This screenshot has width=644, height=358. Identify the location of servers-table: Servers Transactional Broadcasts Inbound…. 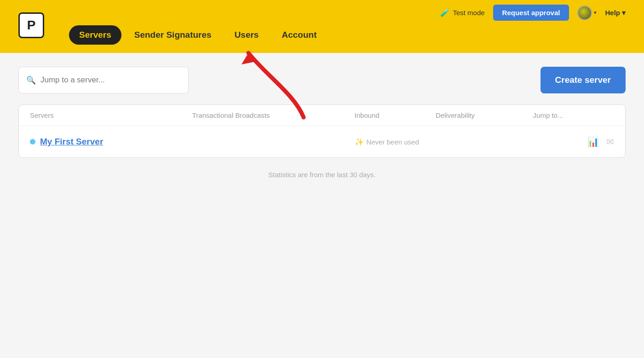
(322, 131).